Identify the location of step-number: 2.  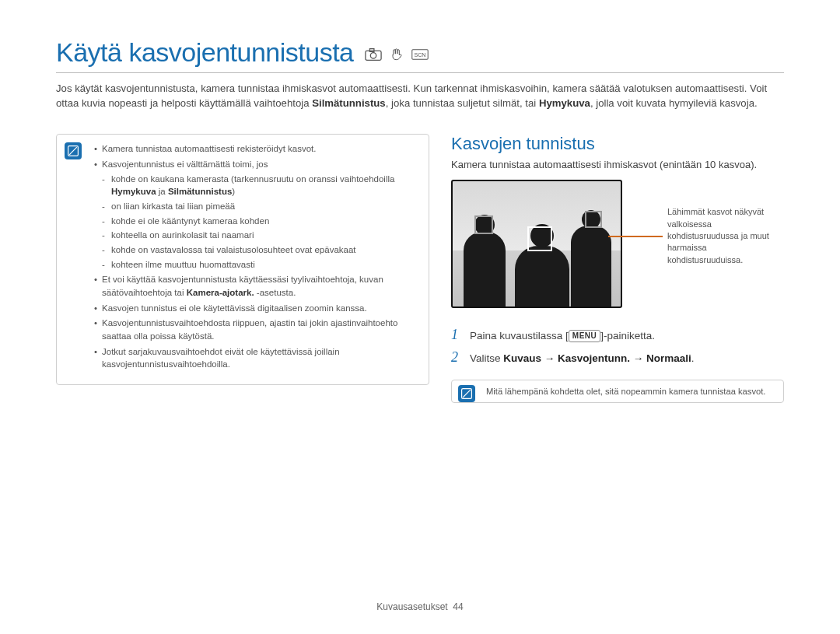
(457, 358).